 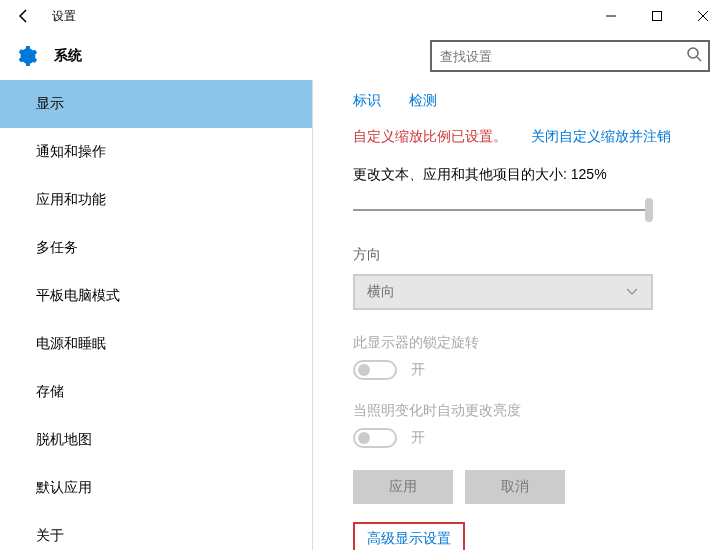 What do you see at coordinates (657, 16) in the screenshot?
I see `maximize-button` at bounding box center [657, 16].